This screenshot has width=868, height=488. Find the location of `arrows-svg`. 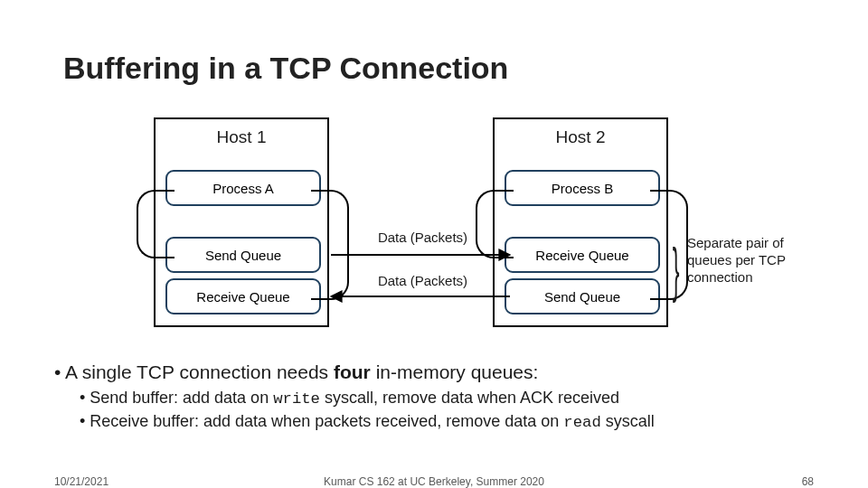

arrows-svg is located at coordinates (422, 277).